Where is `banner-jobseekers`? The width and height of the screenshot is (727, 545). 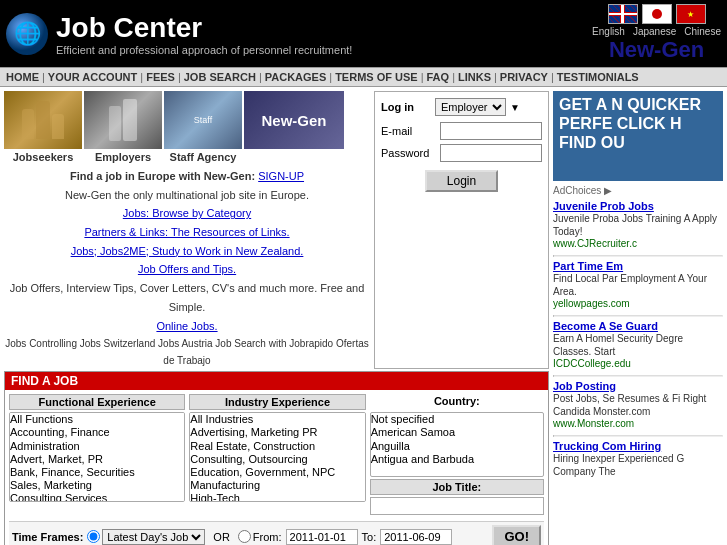
banner-jobseekers is located at coordinates (43, 120).